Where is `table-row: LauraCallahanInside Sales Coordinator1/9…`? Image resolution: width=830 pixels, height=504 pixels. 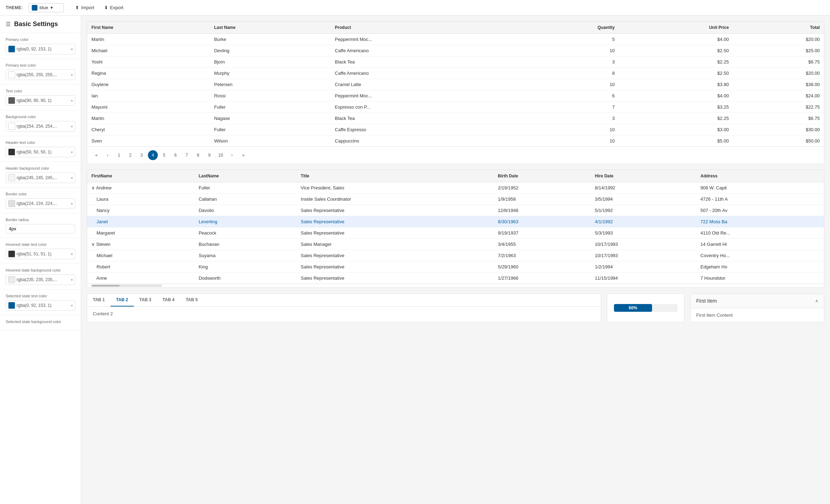
table-row: LauraCallahanInside Sales Coordinator1/9… is located at coordinates (455, 199).